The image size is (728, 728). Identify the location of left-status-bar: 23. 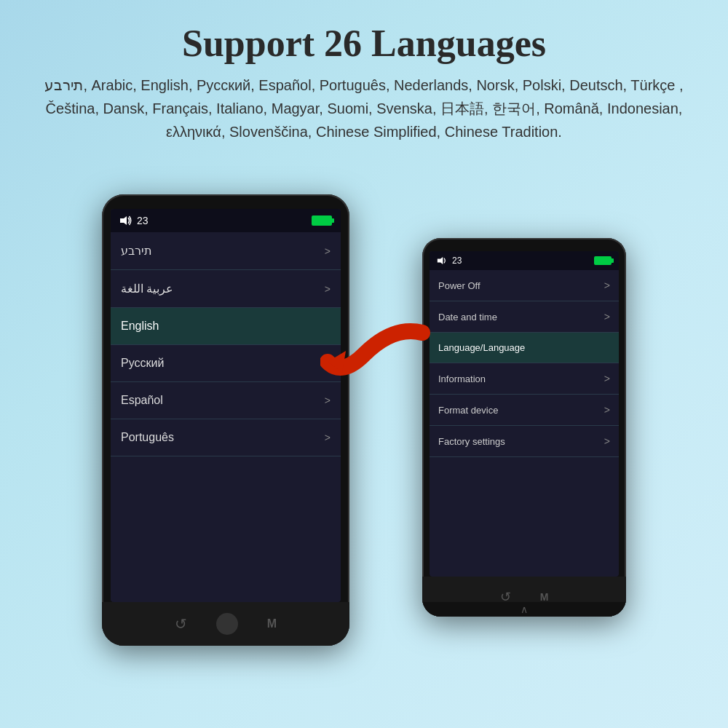
(226, 221).